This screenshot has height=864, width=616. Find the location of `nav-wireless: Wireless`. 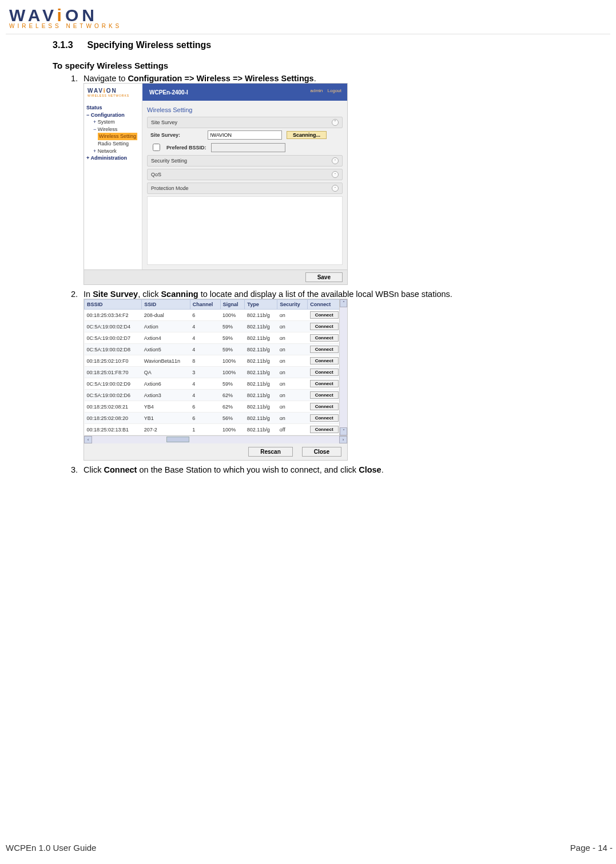

nav-wireless: Wireless is located at coordinates (114, 129).